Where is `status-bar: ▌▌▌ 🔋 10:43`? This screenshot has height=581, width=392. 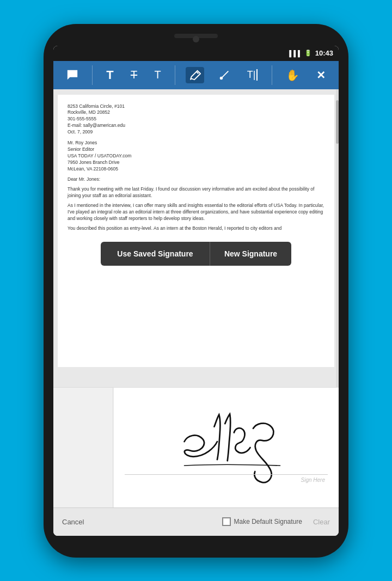
status-bar: ▌▌▌ 🔋 10:43 is located at coordinates (196, 53).